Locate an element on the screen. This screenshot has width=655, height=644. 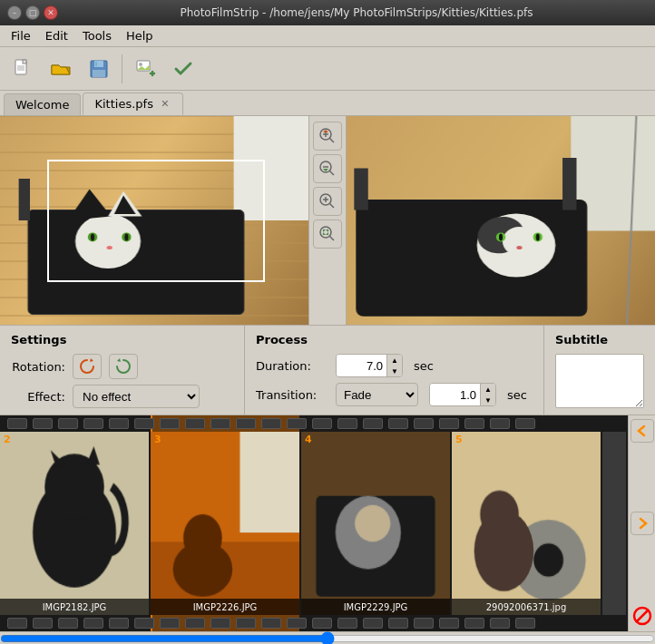
toolbar is located at coordinates (328, 69).